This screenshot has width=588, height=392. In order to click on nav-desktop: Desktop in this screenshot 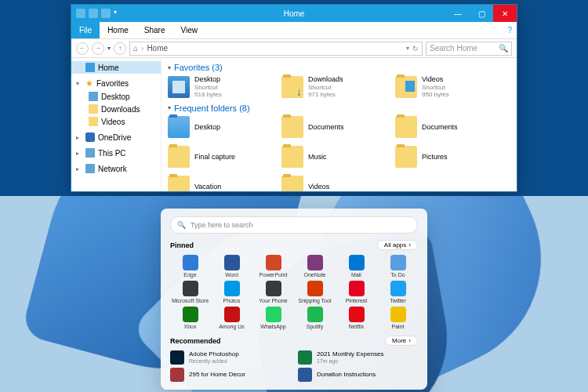, I will do `click(116, 96)`.